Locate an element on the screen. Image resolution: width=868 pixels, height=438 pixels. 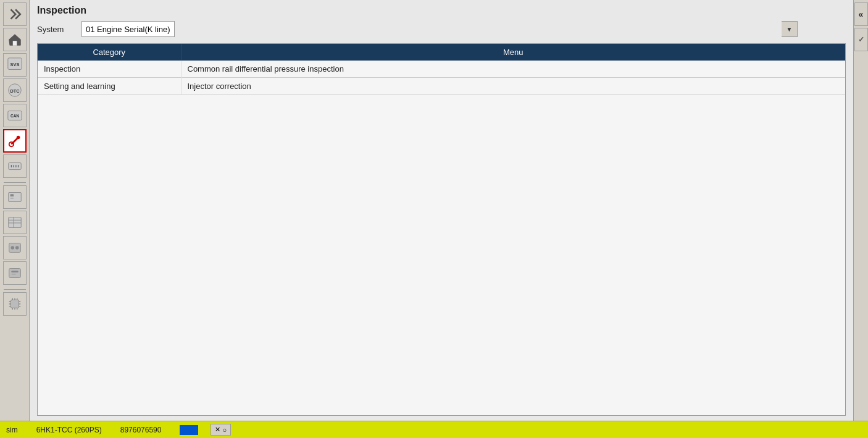
row-0-category: Inspection is located at coordinates (109, 69).